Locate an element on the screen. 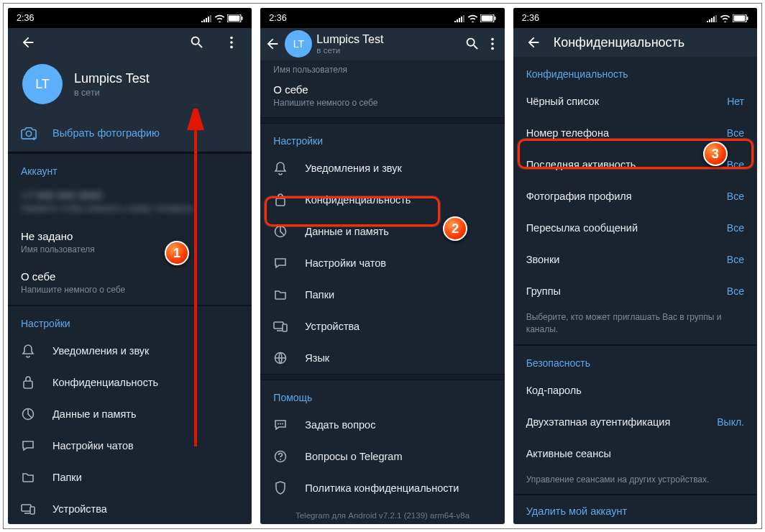  row-forwarding: Пересылка сообщений Все is located at coordinates (636, 228).